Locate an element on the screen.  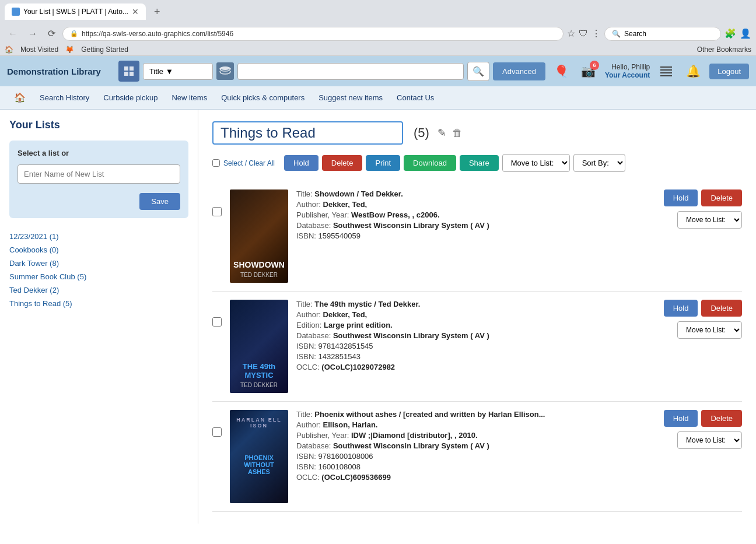
sort-by-dropdown: Sort By: is located at coordinates (600, 163).